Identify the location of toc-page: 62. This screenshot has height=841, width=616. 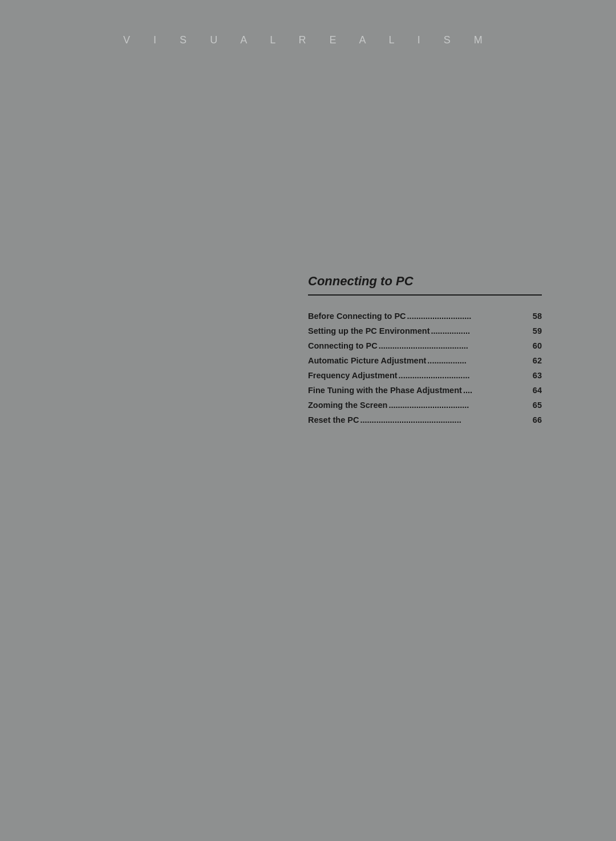
(535, 361).